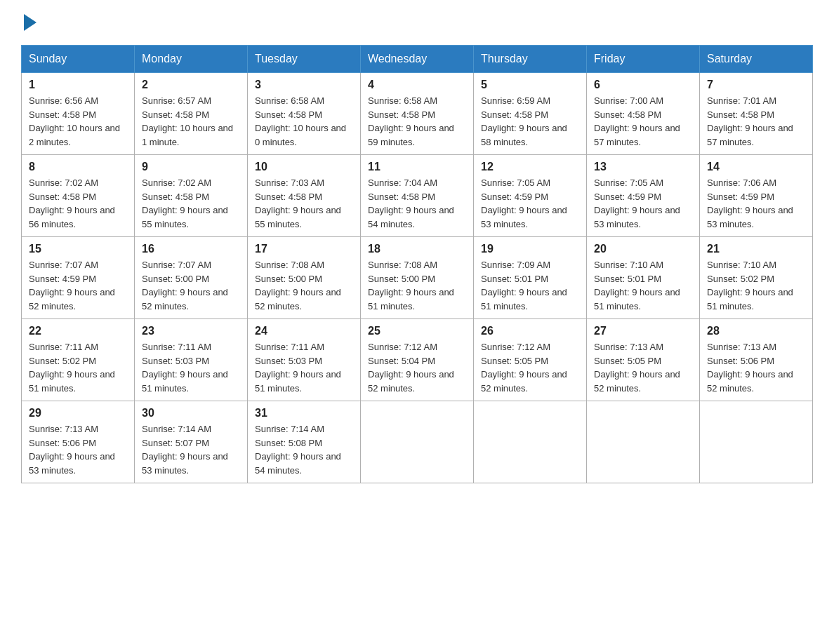 The height and width of the screenshot is (644, 834). What do you see at coordinates (191, 442) in the screenshot?
I see `calendar-day-cell: 30 Sunrise: 7:14 AM Sunset: 5:07 PM Dayl…` at bounding box center [191, 442].